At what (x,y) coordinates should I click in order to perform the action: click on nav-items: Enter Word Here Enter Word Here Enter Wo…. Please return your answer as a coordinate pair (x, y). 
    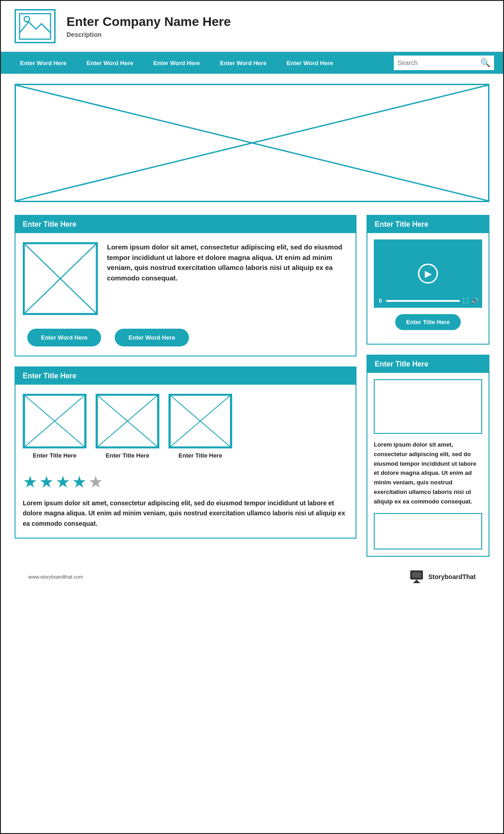
    Looking at the image, I should click on (202, 63).